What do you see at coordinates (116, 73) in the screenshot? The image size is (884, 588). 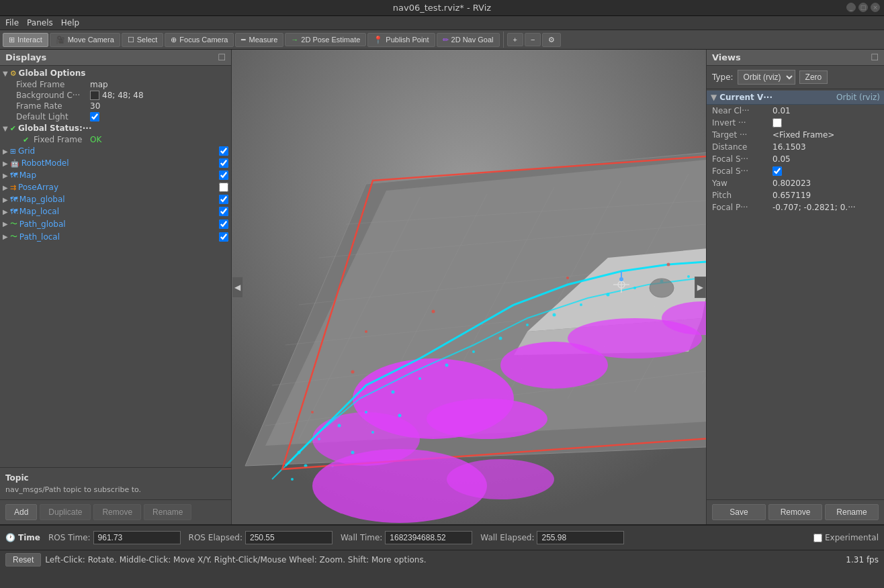 I see `global-options-item: ▼ ⚙ Global Options` at bounding box center [116, 73].